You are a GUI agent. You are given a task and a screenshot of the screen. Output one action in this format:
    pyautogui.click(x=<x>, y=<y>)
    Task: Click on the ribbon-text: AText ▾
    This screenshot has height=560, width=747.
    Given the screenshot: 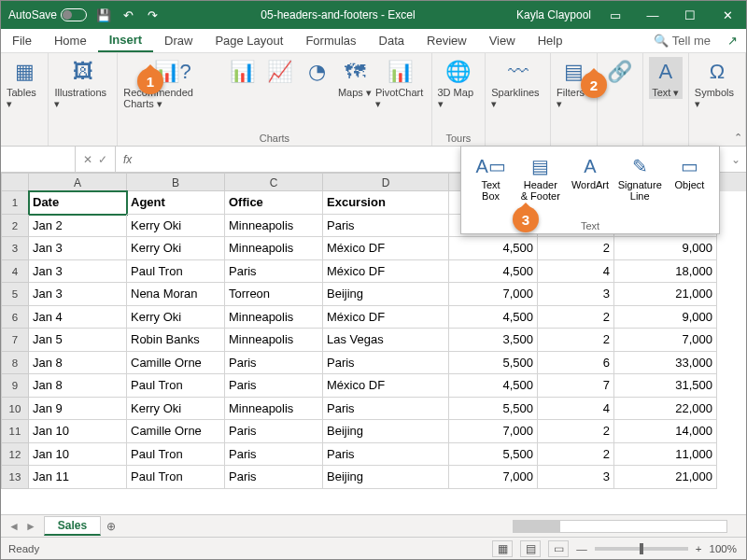 What is the action you would take?
    pyautogui.click(x=666, y=78)
    